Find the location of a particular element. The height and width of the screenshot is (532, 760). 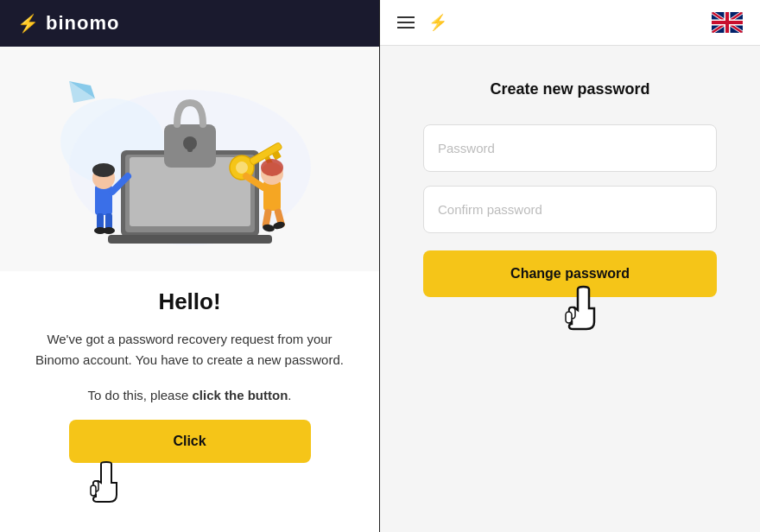

confirm-password-input is located at coordinates (570, 209).